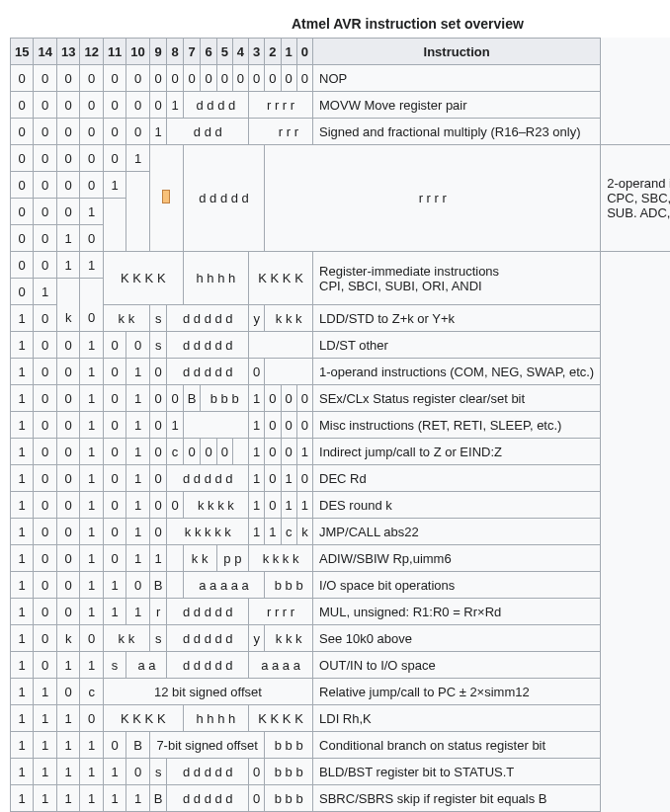 This screenshot has height=812, width=670. What do you see at coordinates (215, 719) in the screenshot?
I see `bit-group: h h h h` at bounding box center [215, 719].